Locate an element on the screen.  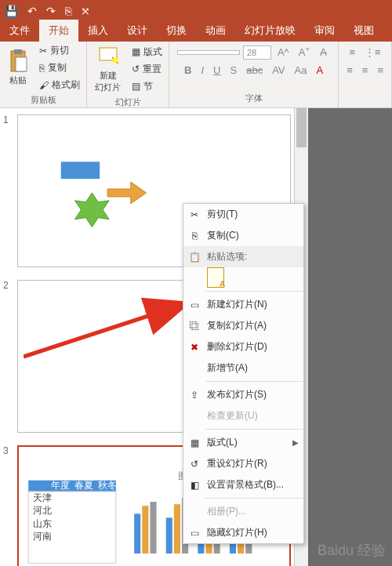
reset-icon: ↺ is located at coordinates (136, 69).